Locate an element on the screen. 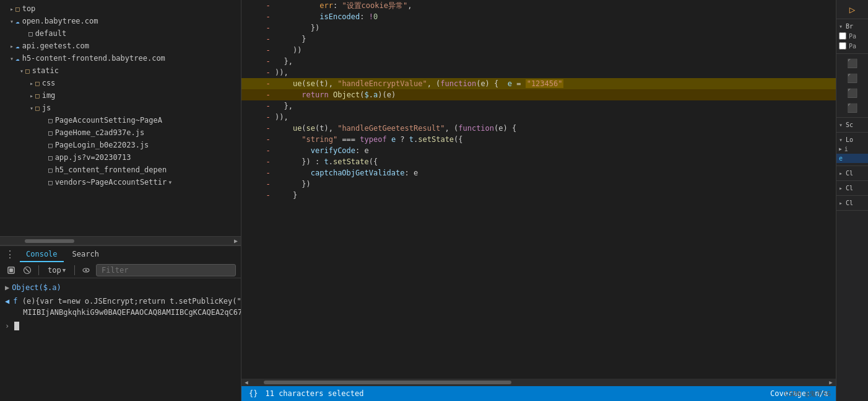 This screenshot has width=868, height=401. tab-search: Search is located at coordinates (85, 255).